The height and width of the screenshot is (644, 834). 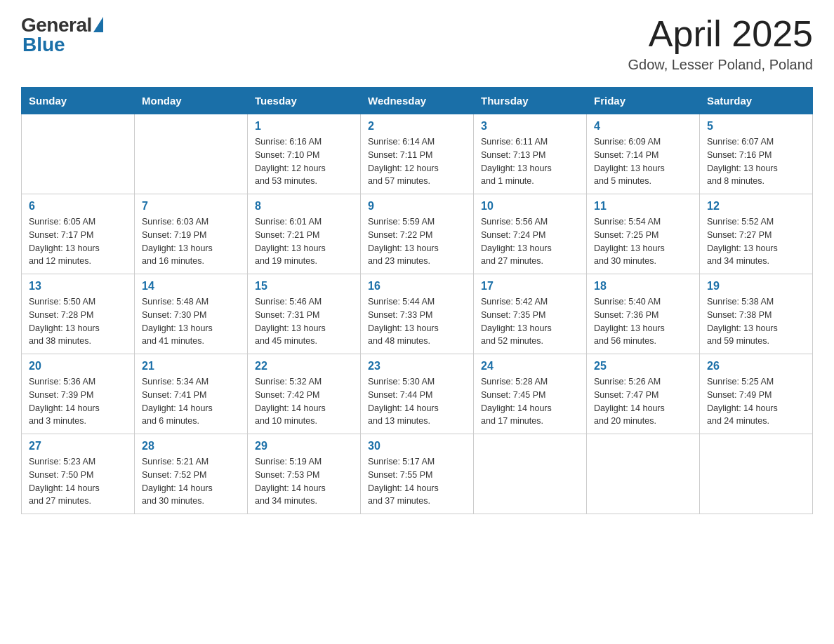 What do you see at coordinates (304, 401) in the screenshot?
I see `day-info: Sunrise: 5:32 AM Sunset: 7:42 PM Dayligh…` at bounding box center [304, 401].